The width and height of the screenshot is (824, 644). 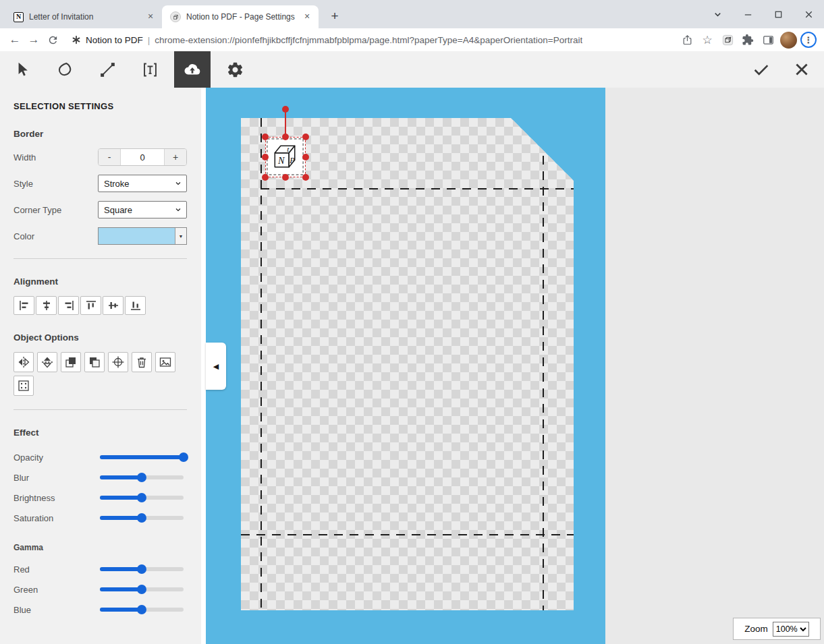 I want to click on tab-letter-of-invitation: N Letter of Invitation ×, so click(x=84, y=17).